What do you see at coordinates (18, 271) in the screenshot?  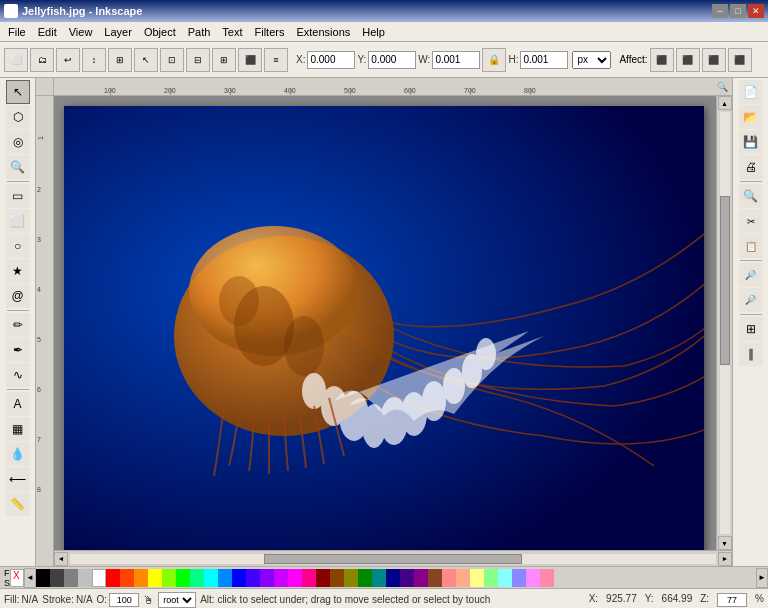 I see `tool-star: ★` at bounding box center [18, 271].